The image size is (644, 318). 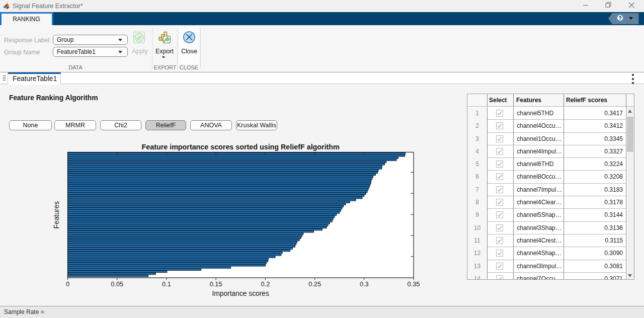 What do you see at coordinates (56, 215) in the screenshot?
I see `svg-text: Features` at bounding box center [56, 215].